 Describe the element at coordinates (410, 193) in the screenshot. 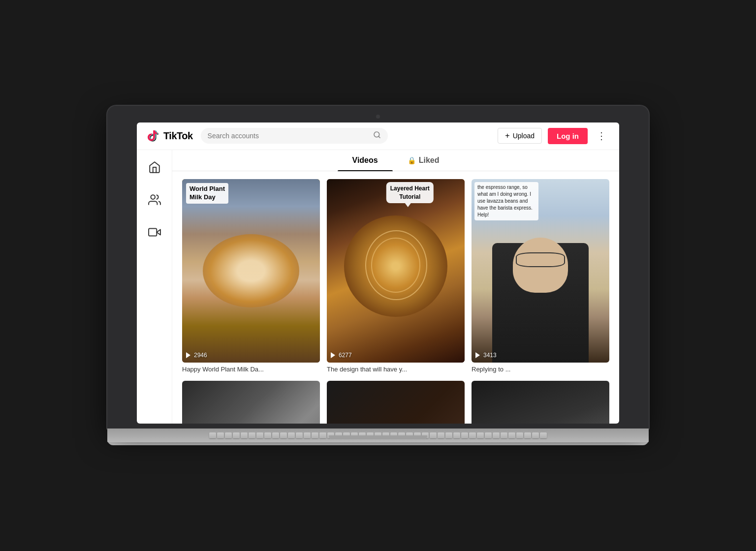

I see `video-overlay-bubble-2: Layered HeartTutorial` at that location.